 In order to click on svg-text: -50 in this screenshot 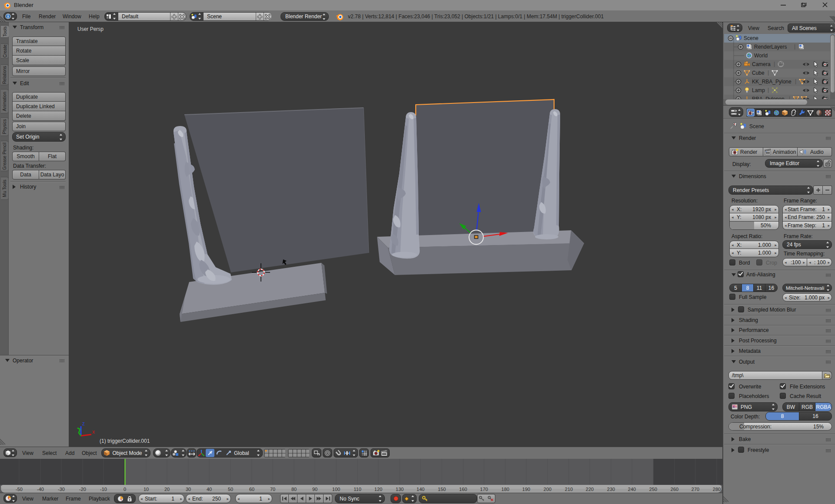, I will do `click(19, 489)`.